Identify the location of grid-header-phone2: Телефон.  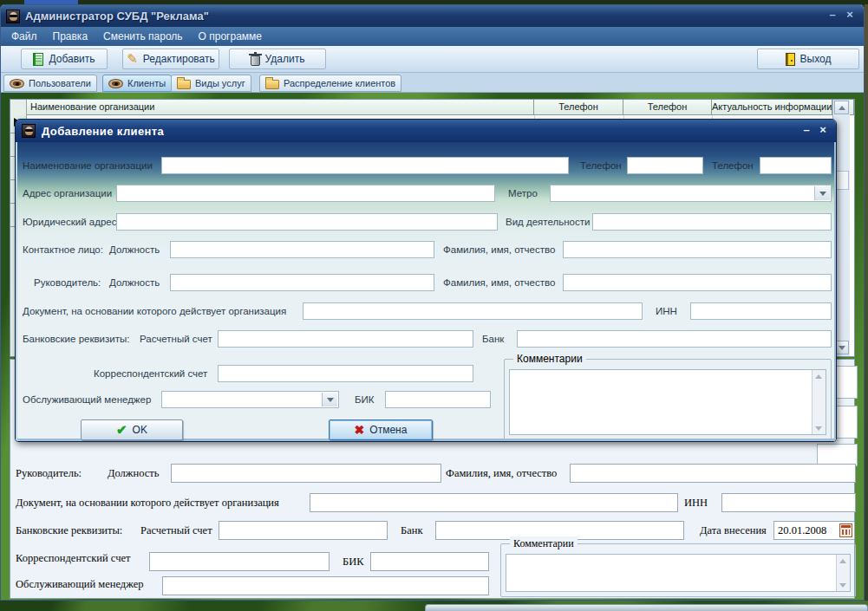
(668, 107).